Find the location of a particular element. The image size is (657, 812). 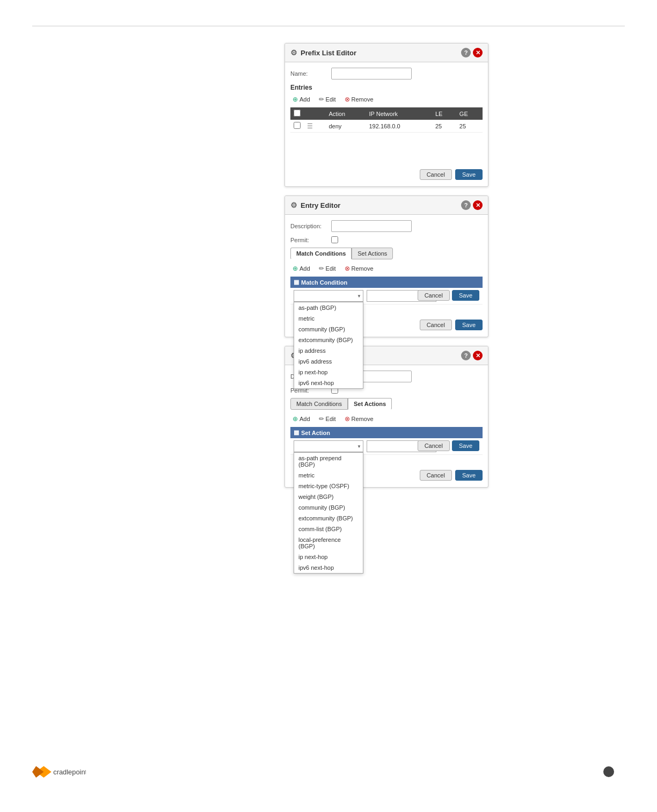

section-icon-2: ▦ is located at coordinates (296, 433).